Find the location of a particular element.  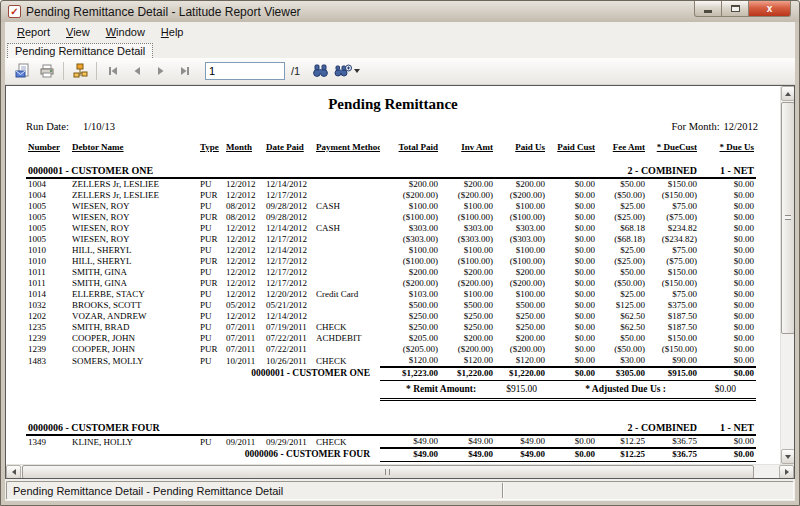

cell: $100.00 is located at coordinates (521, 294).